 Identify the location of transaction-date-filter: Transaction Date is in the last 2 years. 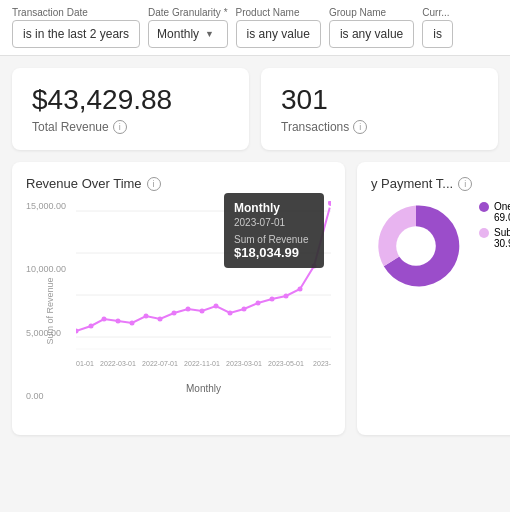
(76, 28).